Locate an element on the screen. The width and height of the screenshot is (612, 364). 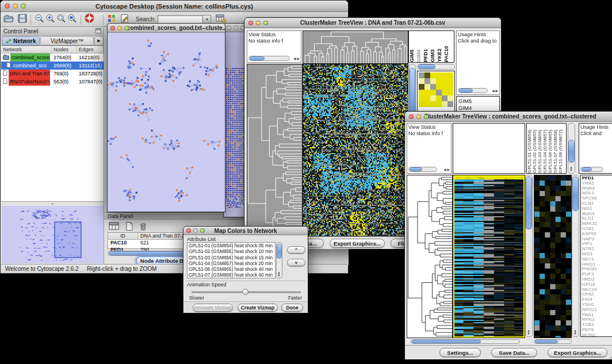
gene-label: PFD1 is located at coordinates (597, 178).